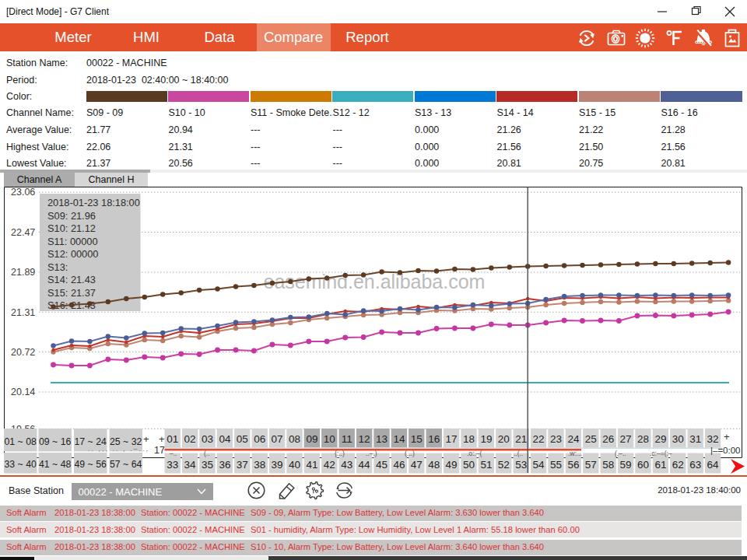 This screenshot has height=560, width=747. I want to click on svg-text: 30, so click(679, 439).